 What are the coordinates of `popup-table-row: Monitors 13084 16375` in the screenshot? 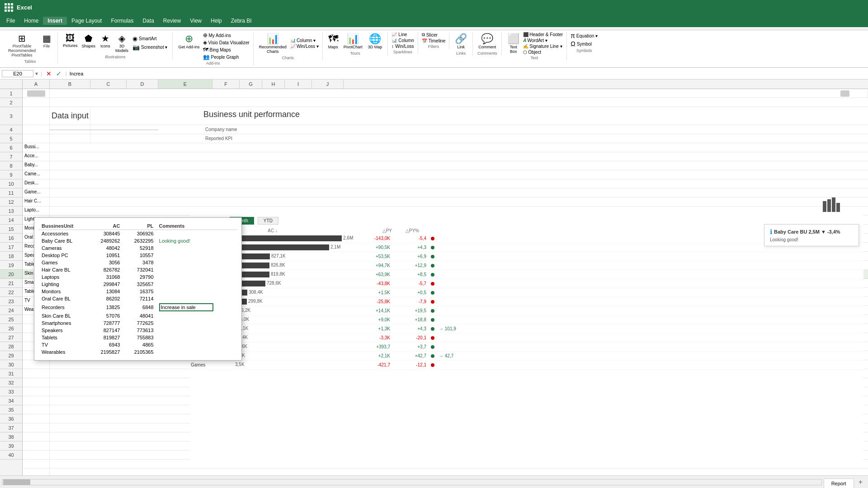 It's located at (138, 291).